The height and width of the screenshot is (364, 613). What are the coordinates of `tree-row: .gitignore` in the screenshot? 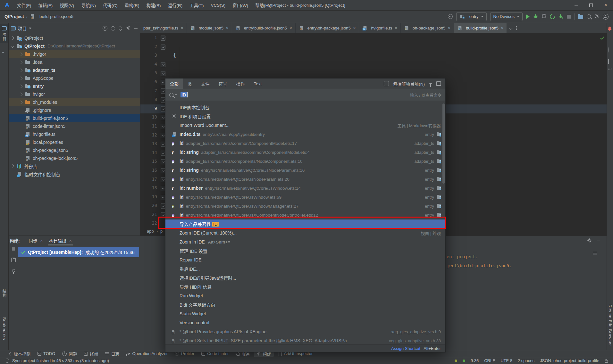 It's located at (74, 110).